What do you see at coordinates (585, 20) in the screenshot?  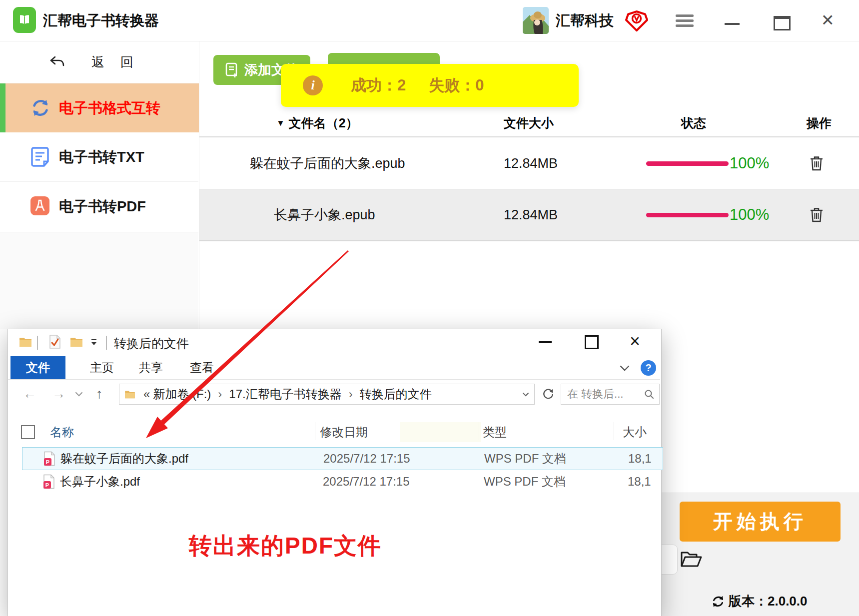 I see `brand-name: 汇帮科技` at bounding box center [585, 20].